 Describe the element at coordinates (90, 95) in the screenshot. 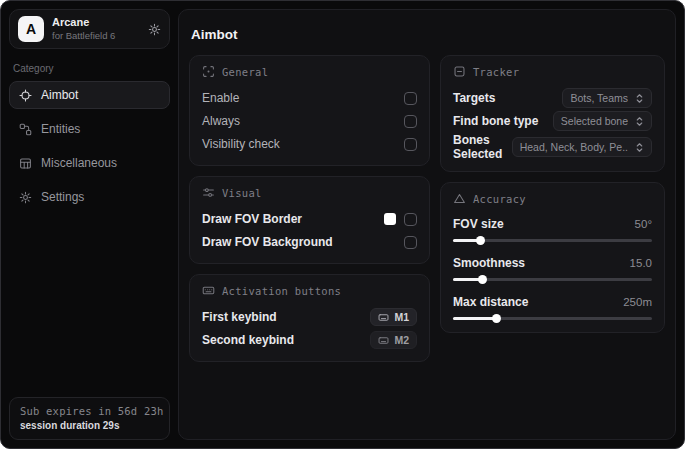

I see `sidebar-item-aimbot: Aimbot` at that location.